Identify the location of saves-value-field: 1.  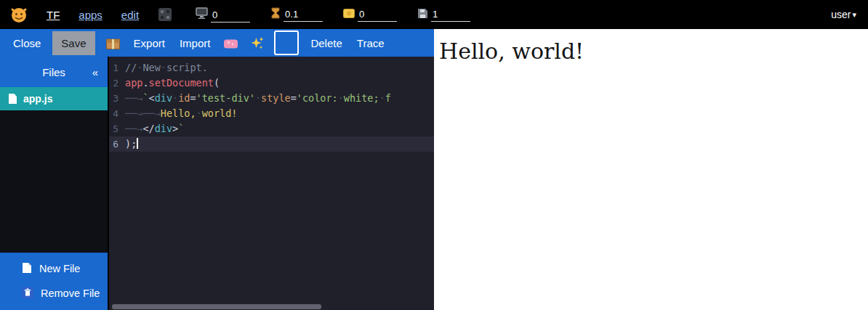
(451, 16).